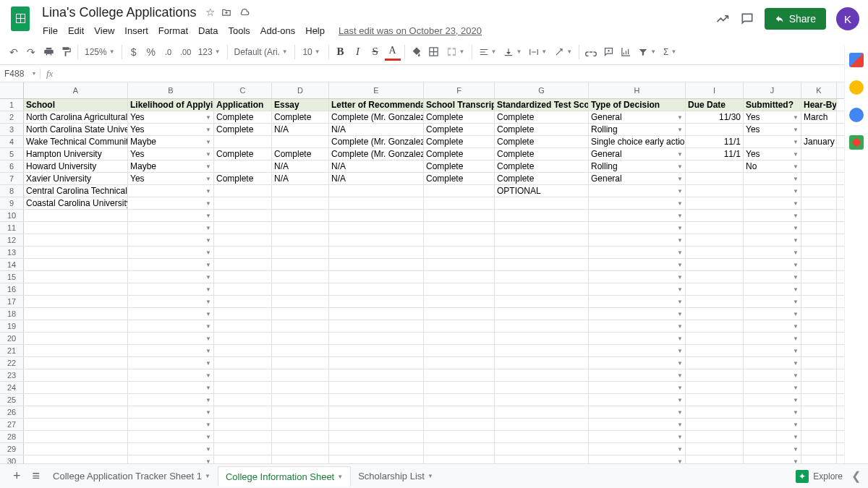 The width and height of the screenshot is (868, 488). I want to click on row-header: 9, so click(12, 203).